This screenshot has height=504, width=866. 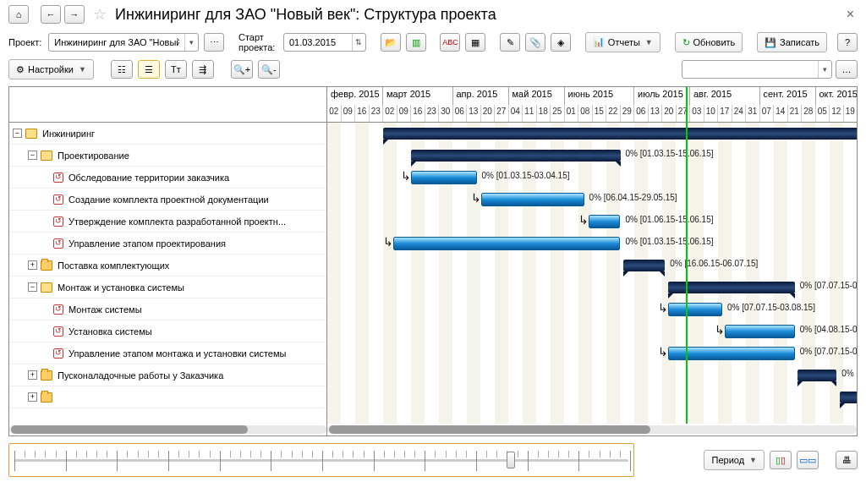 I want to click on package-button: ◈, so click(x=561, y=42).